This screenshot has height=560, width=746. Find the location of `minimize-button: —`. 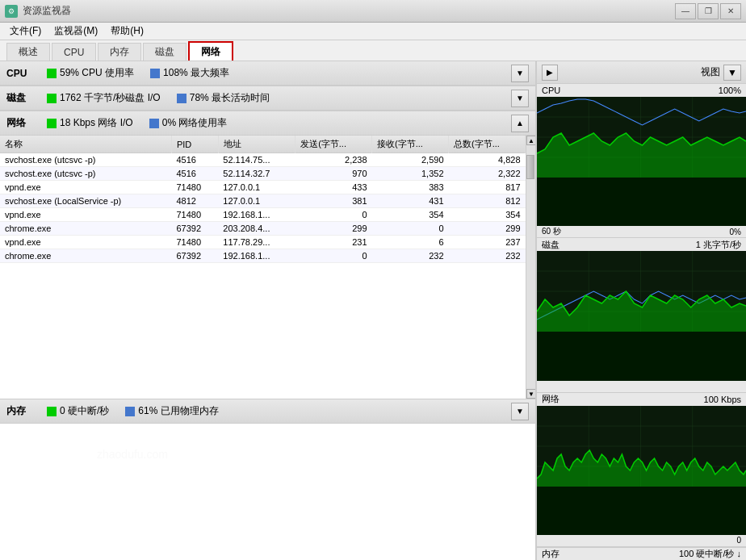

minimize-button: — is located at coordinates (685, 11).